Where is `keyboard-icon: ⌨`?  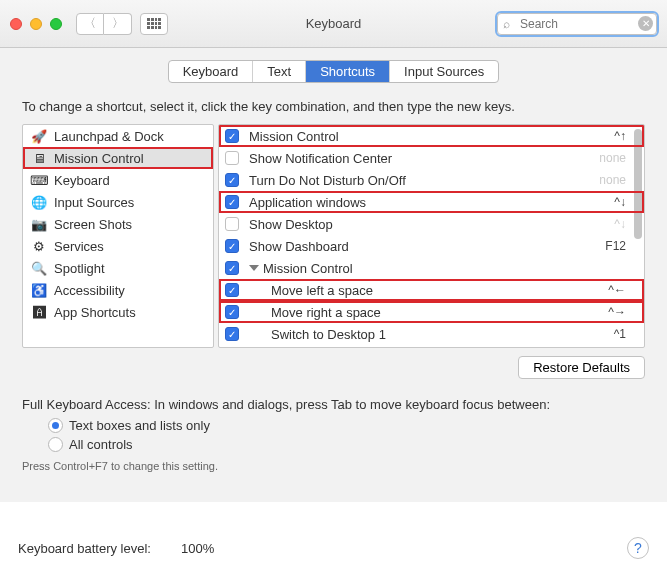 keyboard-icon: ⌨ is located at coordinates (39, 180).